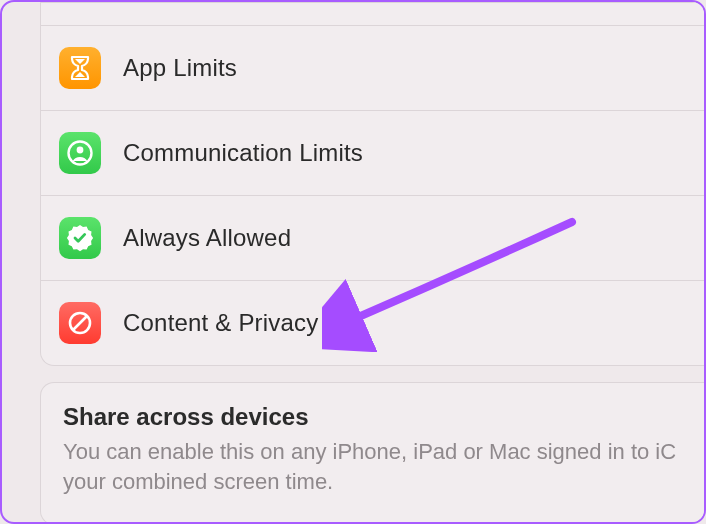  Describe the element at coordinates (207, 238) in the screenshot. I see `row-label: Always Allowed` at that location.